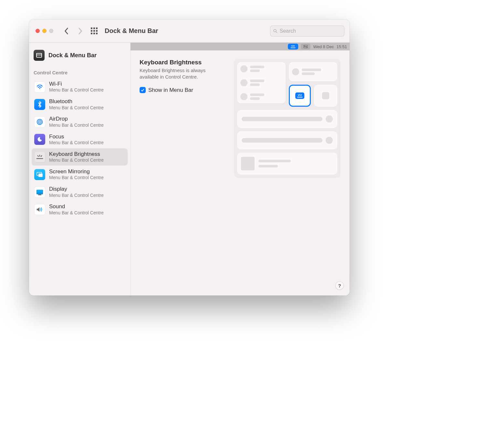 The width and height of the screenshot is (504, 441). I want to click on sidebar-item-airdrop: AirDrop Menu Bar & Control Centre, so click(79, 122).